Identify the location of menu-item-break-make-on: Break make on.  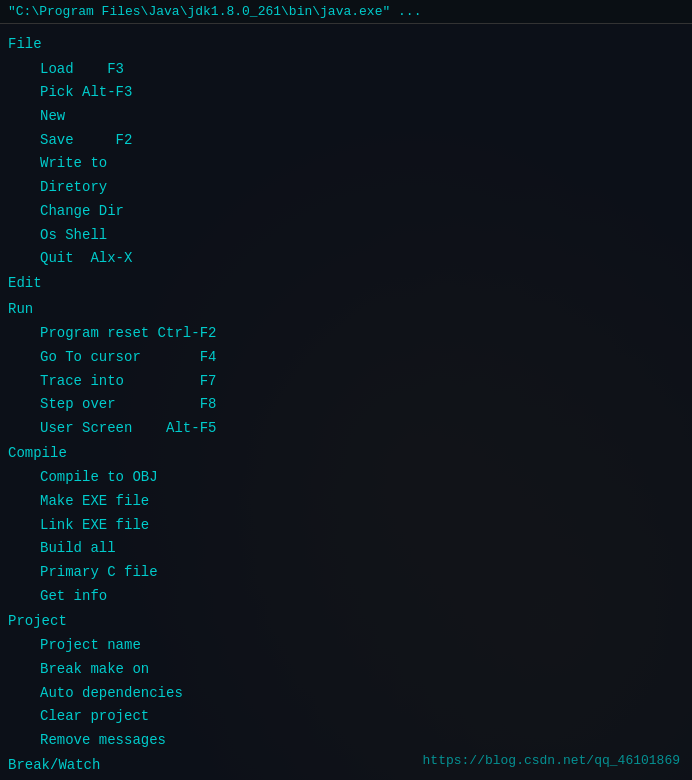
(346, 670).